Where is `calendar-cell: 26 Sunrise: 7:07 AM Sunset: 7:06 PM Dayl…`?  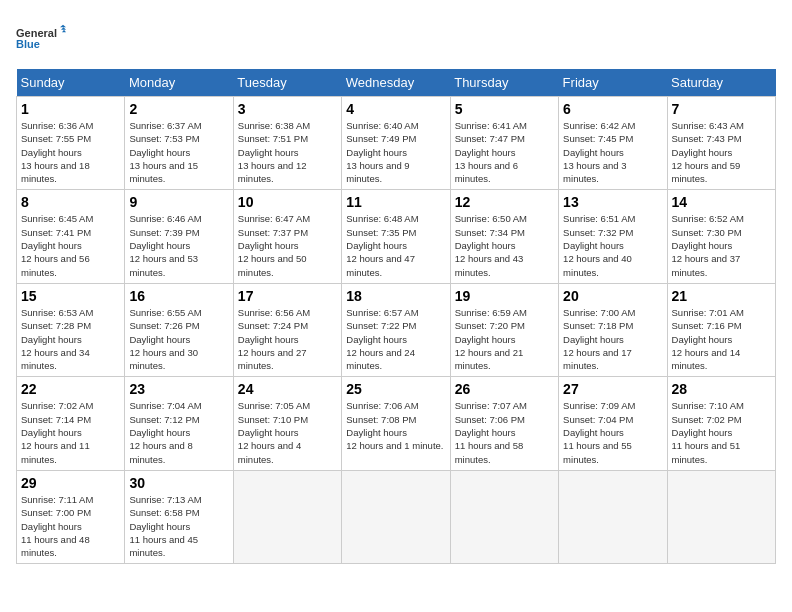 calendar-cell: 26 Sunrise: 7:07 AM Sunset: 7:06 PM Dayl… is located at coordinates (504, 424).